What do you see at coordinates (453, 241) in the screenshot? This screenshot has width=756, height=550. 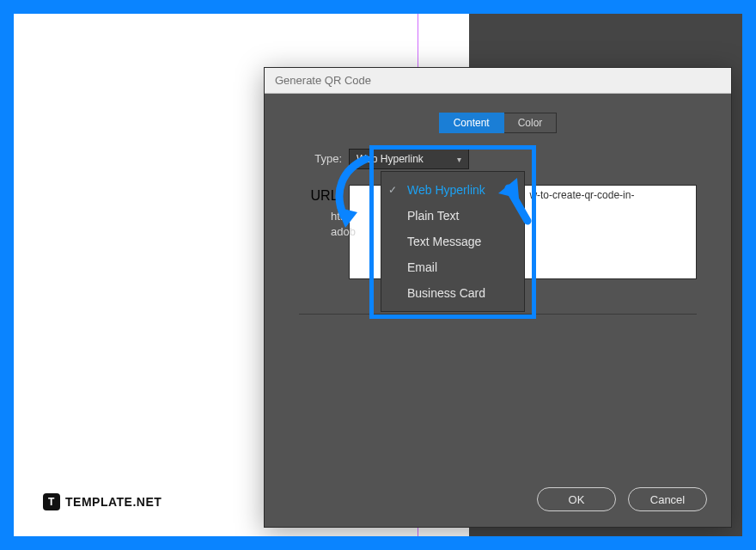 I see `dropdown-item-text-message: Text Message` at bounding box center [453, 241].